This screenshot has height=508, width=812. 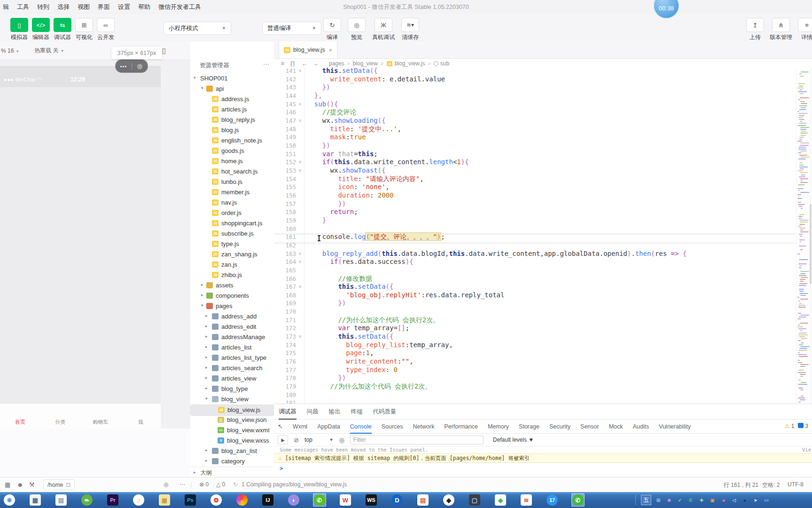 What do you see at coordinates (535, 221) in the screenshot?
I see `code-line-159: 159 }` at bounding box center [535, 221].